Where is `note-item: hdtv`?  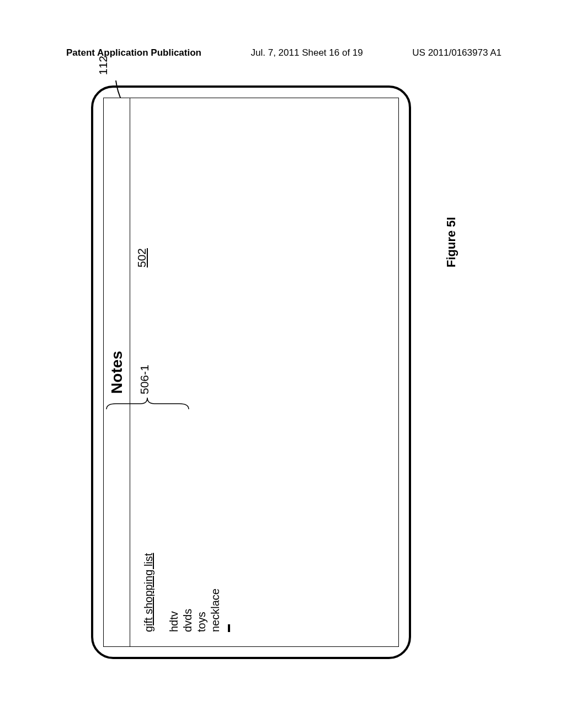 note-item: hdtv is located at coordinates (174, 372).